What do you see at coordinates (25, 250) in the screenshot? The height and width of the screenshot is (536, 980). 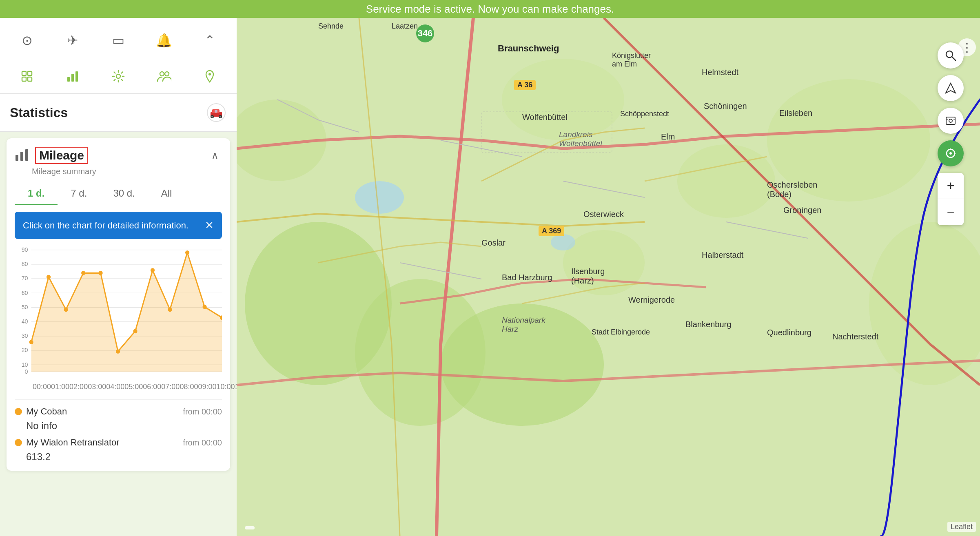 I see `svg-text: 90` at bounding box center [25, 250].